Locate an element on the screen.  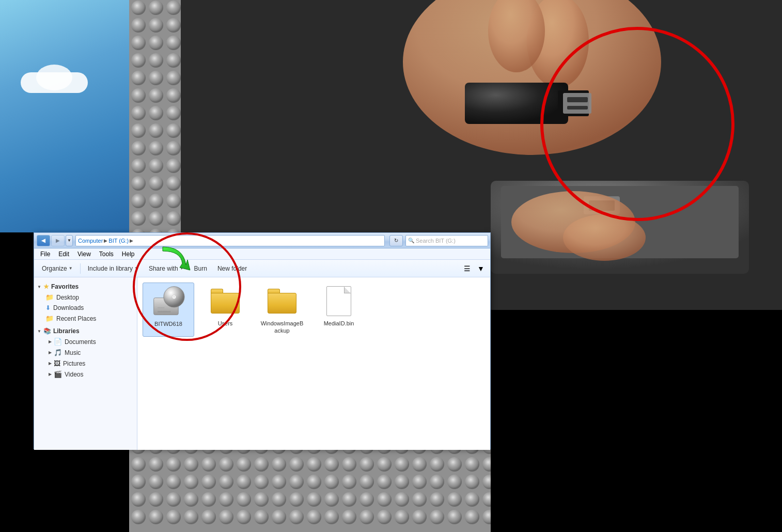
sidebar-item-pictures: ▶ 🖼 Pictures is located at coordinates (86, 364).